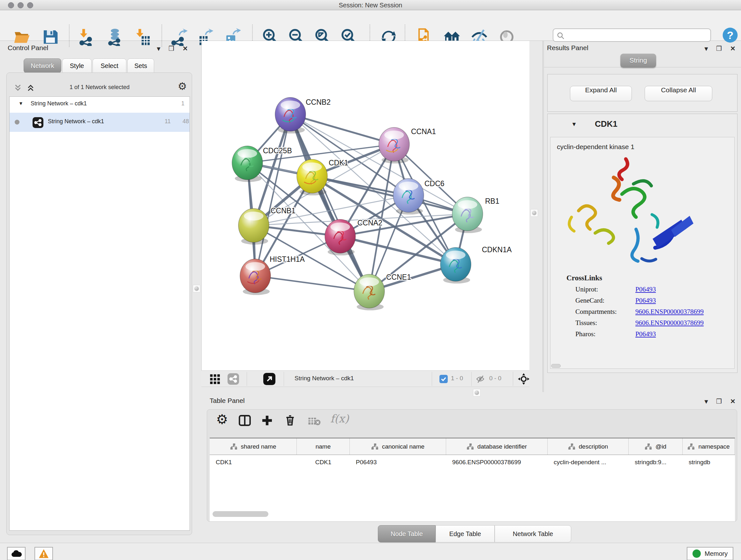 Image resolution: width=741 pixels, height=560 pixels. I want to click on node-HIST1H1A, so click(255, 277).